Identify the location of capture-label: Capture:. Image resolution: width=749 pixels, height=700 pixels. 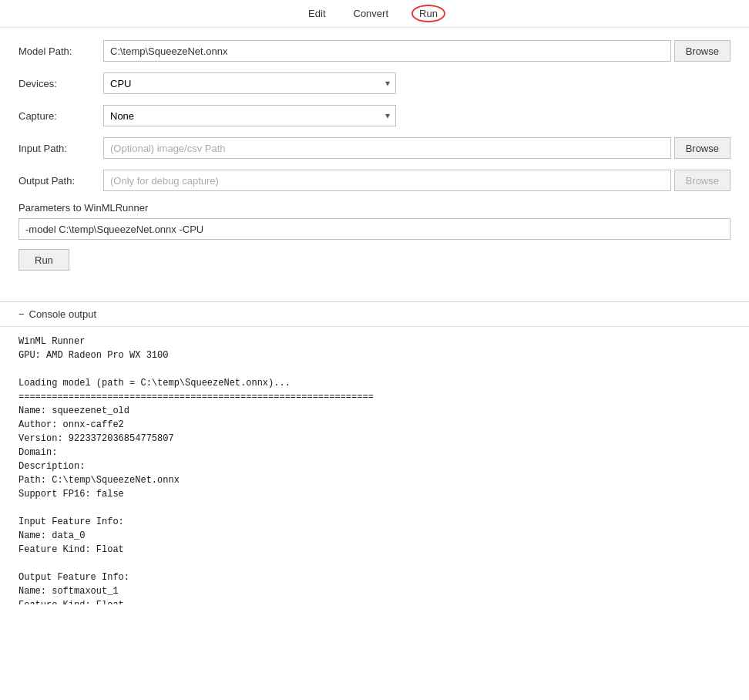
(61, 116).